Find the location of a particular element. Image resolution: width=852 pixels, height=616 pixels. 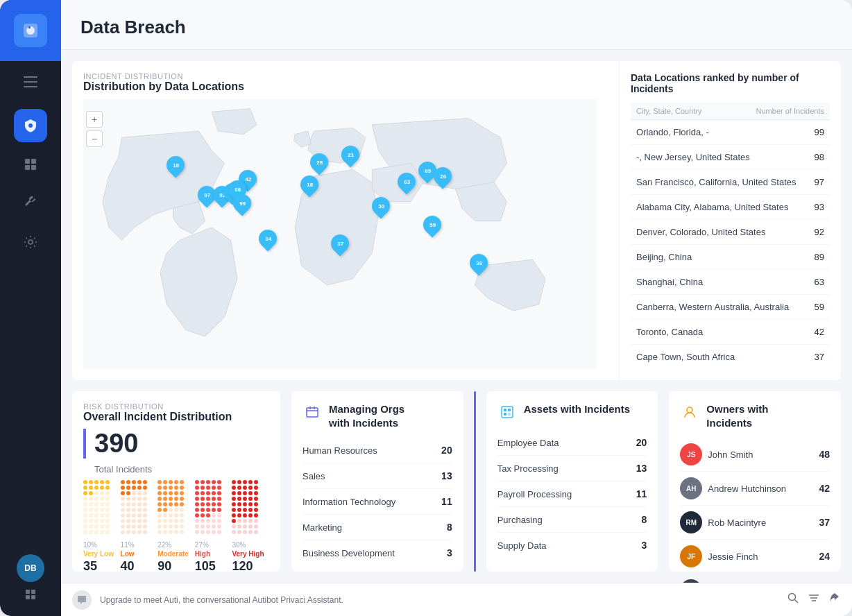

owner-avatar: AH is located at coordinates (691, 488).